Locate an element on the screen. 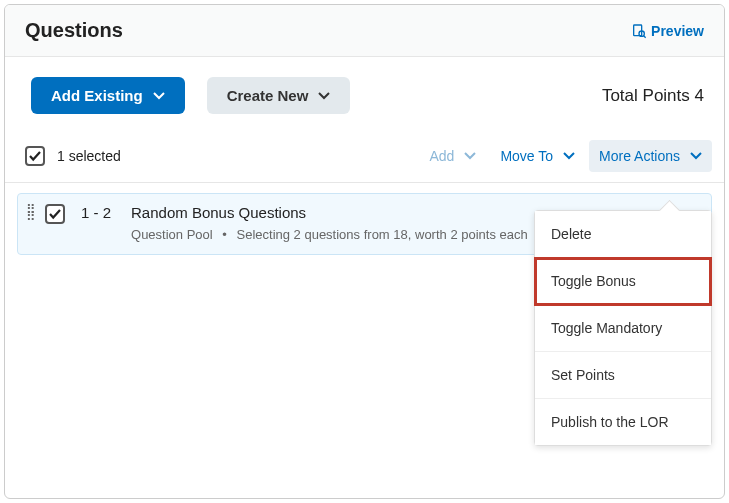 This screenshot has height=503, width=729. move-to-dropdown: Move To is located at coordinates (538, 156).